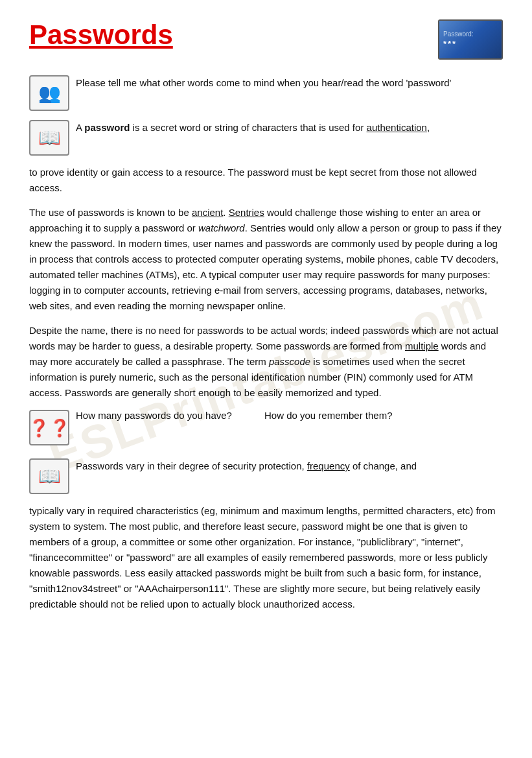 Image resolution: width=532 pixels, height=758 pixels. Describe the element at coordinates (49, 477) in the screenshot. I see `book-icon-2: 📖` at that location.